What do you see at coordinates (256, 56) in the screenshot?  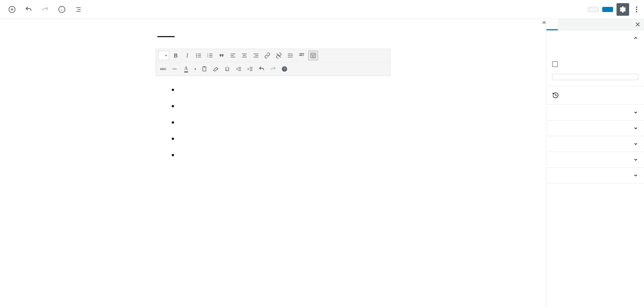 I see `align-right-icon` at bounding box center [256, 56].